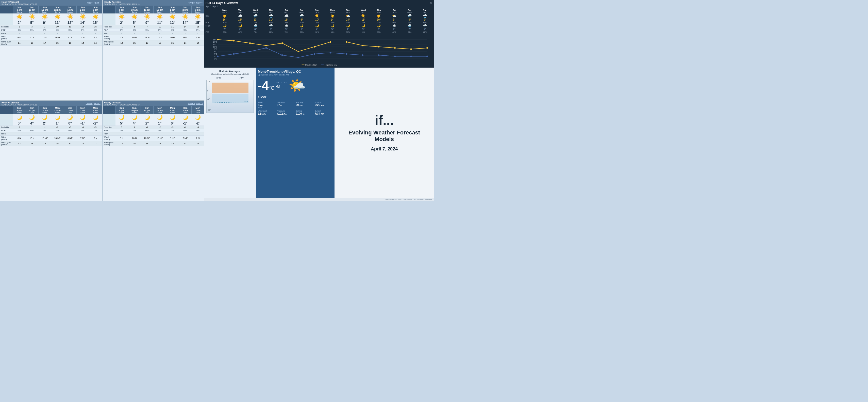  Describe the element at coordinates (363, 29) in the screenshot. I see `night-temp-cell: 3°` at that location.